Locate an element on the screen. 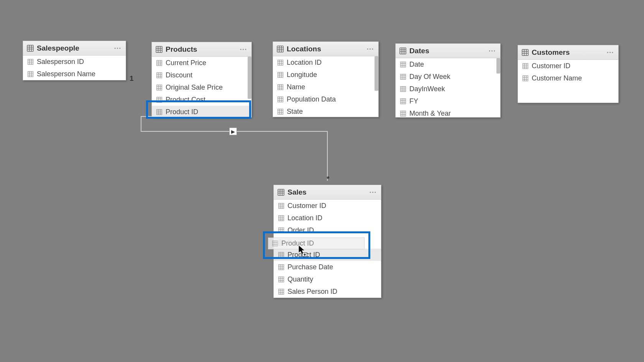 This screenshot has height=362, width=644. field-original-sale-price: Original Sale Price is located at coordinates (202, 87).